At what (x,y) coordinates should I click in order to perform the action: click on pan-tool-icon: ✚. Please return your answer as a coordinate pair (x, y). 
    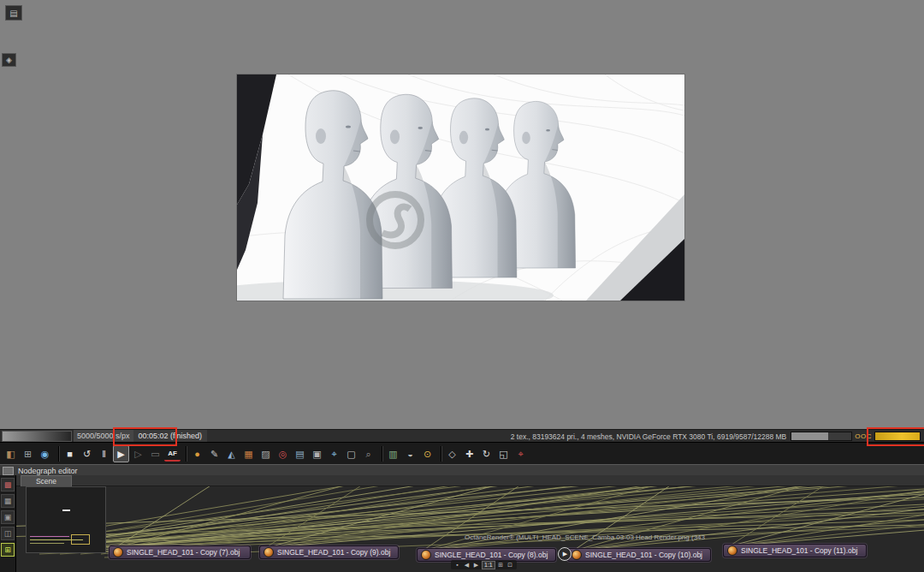
    Looking at the image, I should click on (469, 454).